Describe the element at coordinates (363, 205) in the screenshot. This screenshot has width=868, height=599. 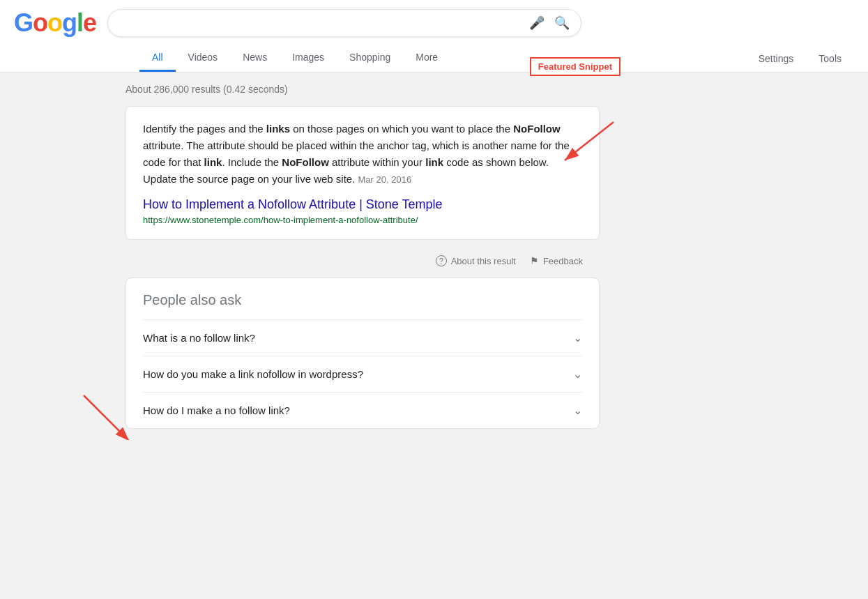
I see `snippet-link-title: How to Implement a Nofollow Attribute | …` at that location.